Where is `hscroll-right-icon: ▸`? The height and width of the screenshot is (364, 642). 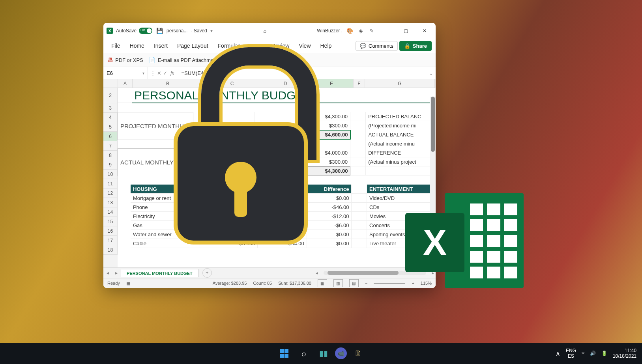 hscroll-right-icon: ▸ is located at coordinates (433, 273).